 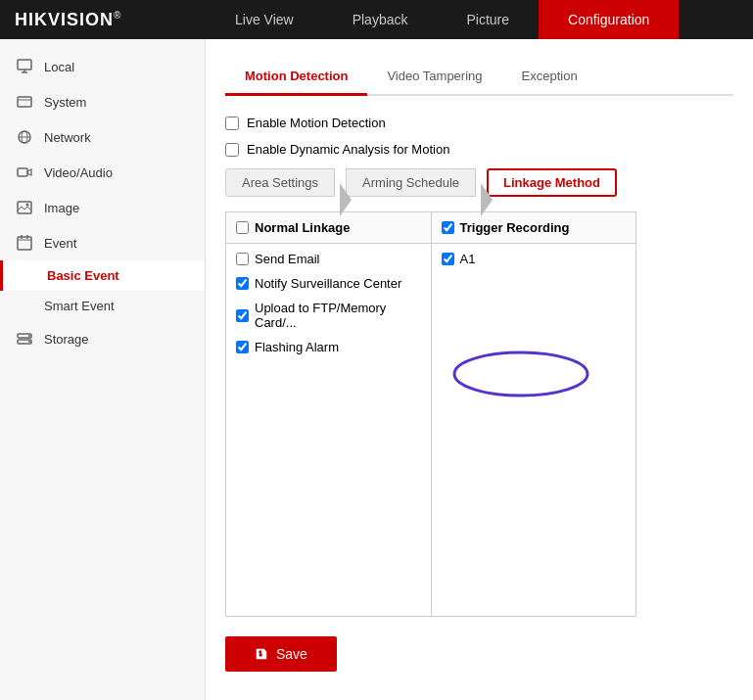 What do you see at coordinates (349, 149) in the screenshot?
I see `enable-dynamic-analysis-label: Enable Dynamic Analysis for Motion` at bounding box center [349, 149].